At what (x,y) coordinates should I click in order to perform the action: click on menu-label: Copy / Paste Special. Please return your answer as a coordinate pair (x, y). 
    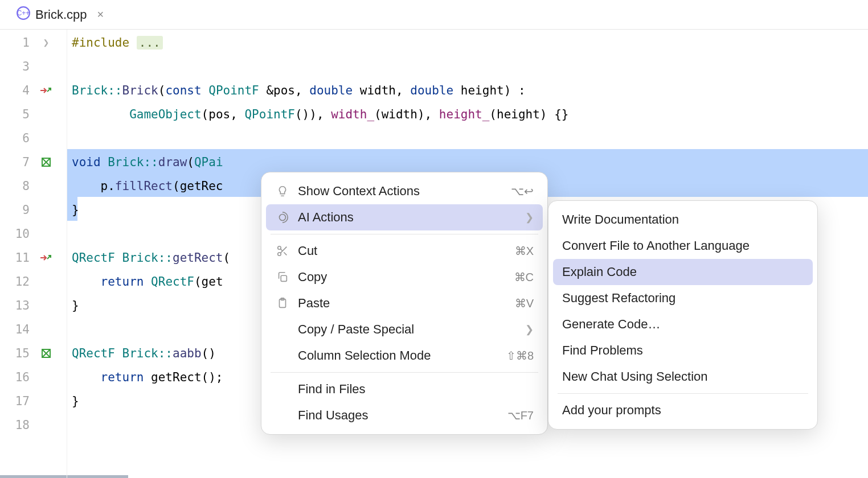
    Looking at the image, I should click on (408, 329).